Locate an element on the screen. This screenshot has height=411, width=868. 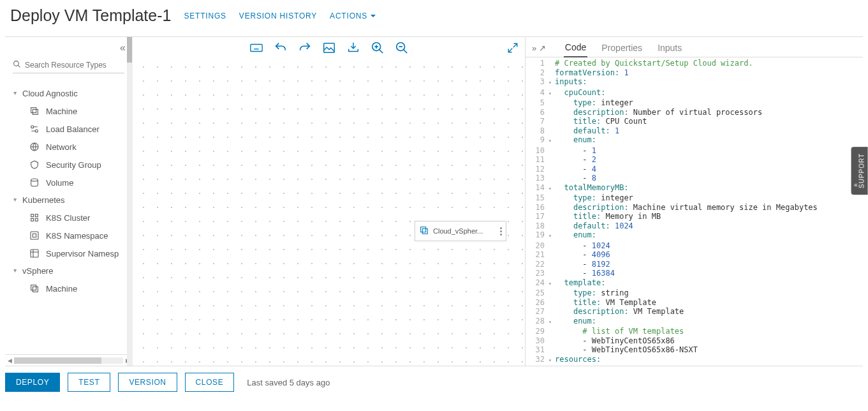
code-line: 19▾ enum: is located at coordinates (694, 236).